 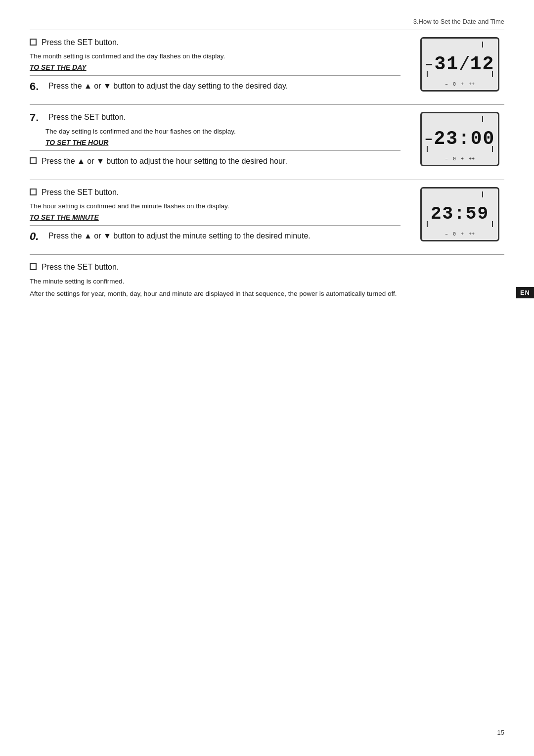 I want to click on section-final: Press the SET button. The minute setting…, so click(x=267, y=277).